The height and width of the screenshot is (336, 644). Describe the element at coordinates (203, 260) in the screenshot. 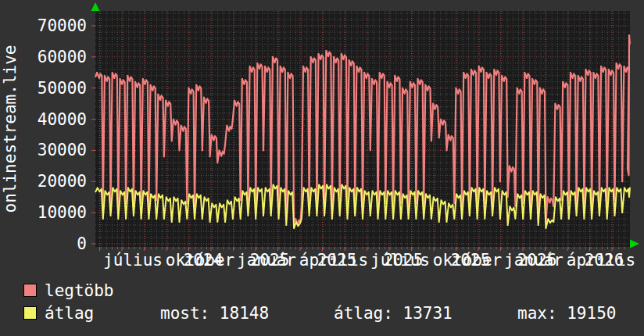

I see `x-year-label: 2024` at that location.